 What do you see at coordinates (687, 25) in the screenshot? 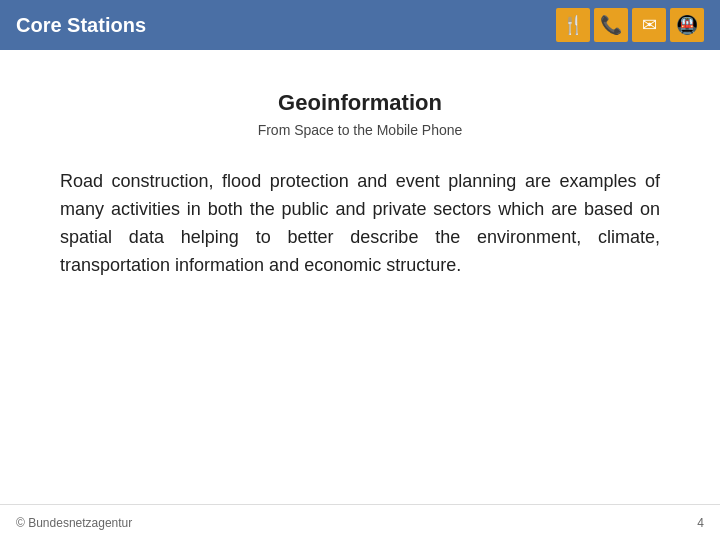
I see `transit-icon: 🚇` at bounding box center [687, 25].